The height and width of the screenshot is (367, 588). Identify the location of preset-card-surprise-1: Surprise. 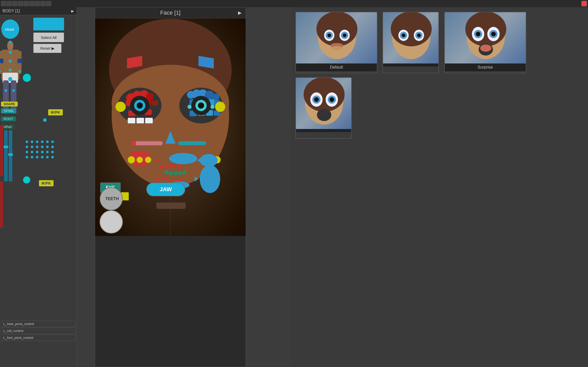
(485, 42).